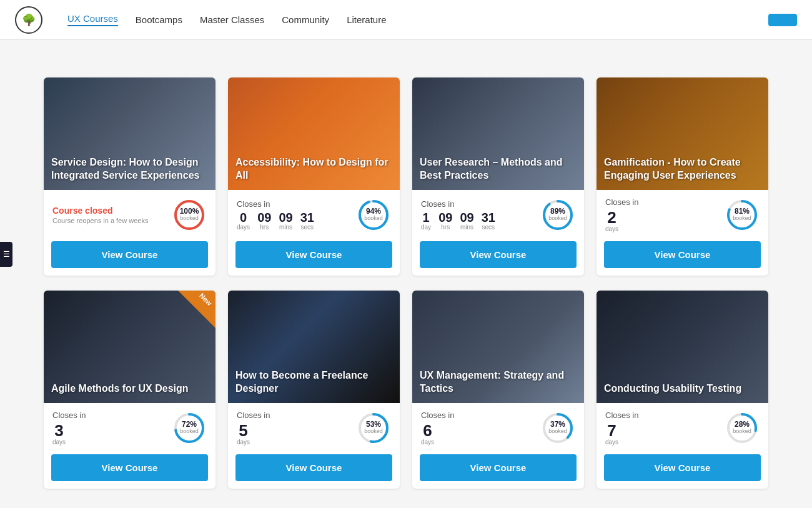 Image resolution: width=812 pixels, height=508 pixels. I want to click on course-title-ux-management: UX Management: Strategy and Tactics, so click(498, 382).